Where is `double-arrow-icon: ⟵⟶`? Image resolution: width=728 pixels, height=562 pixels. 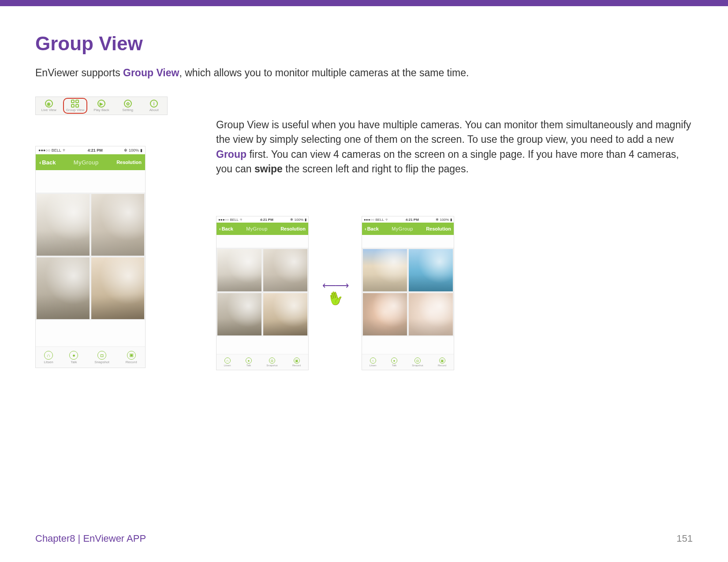 double-arrow-icon: ⟵⟶ is located at coordinates (335, 286).